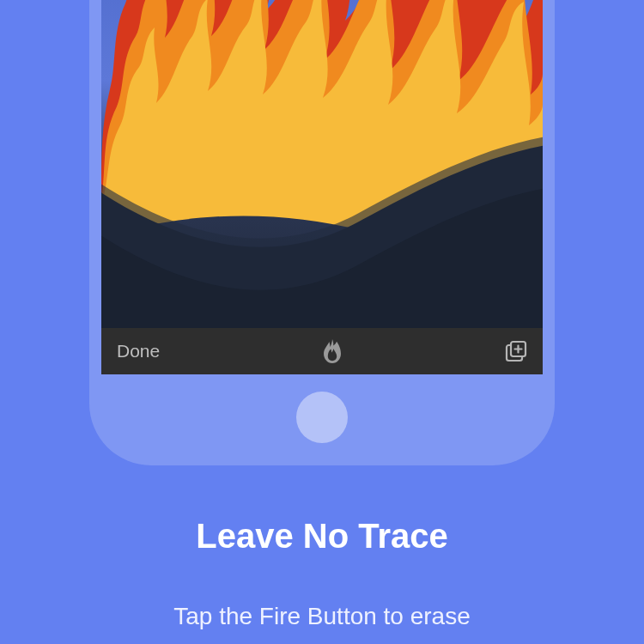  I want to click on phone-home-button, so click(322, 417).